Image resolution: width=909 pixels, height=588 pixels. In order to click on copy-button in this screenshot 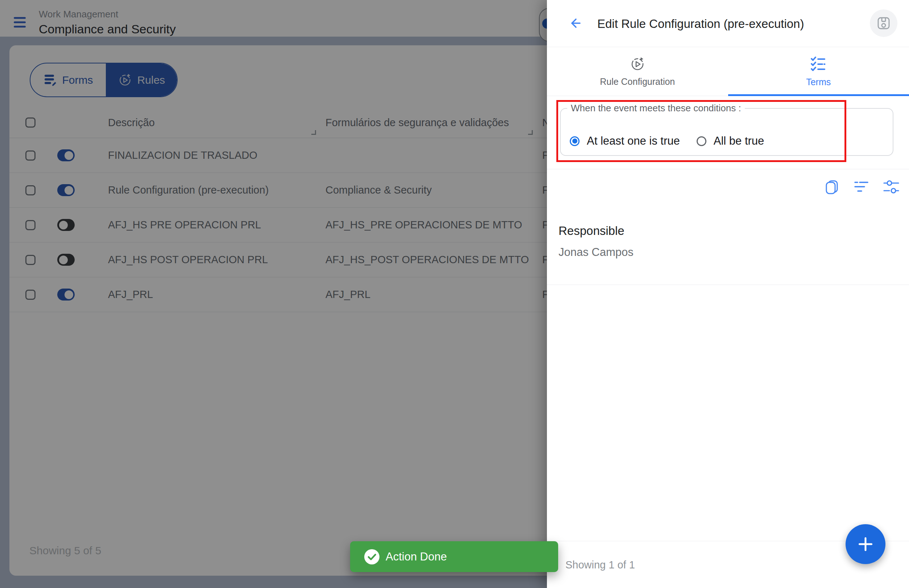, I will do `click(832, 187)`.